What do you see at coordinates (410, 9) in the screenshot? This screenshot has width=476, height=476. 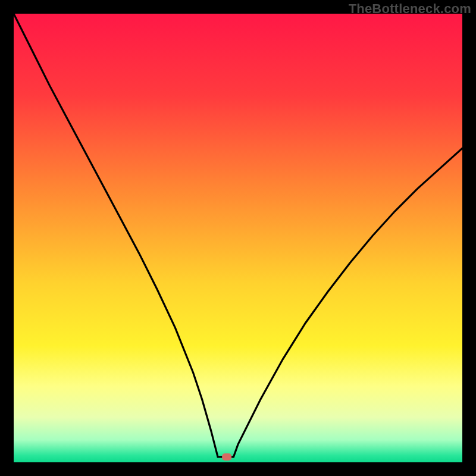 I see `watermark-label: TheBottleneck.com` at bounding box center [410, 9].